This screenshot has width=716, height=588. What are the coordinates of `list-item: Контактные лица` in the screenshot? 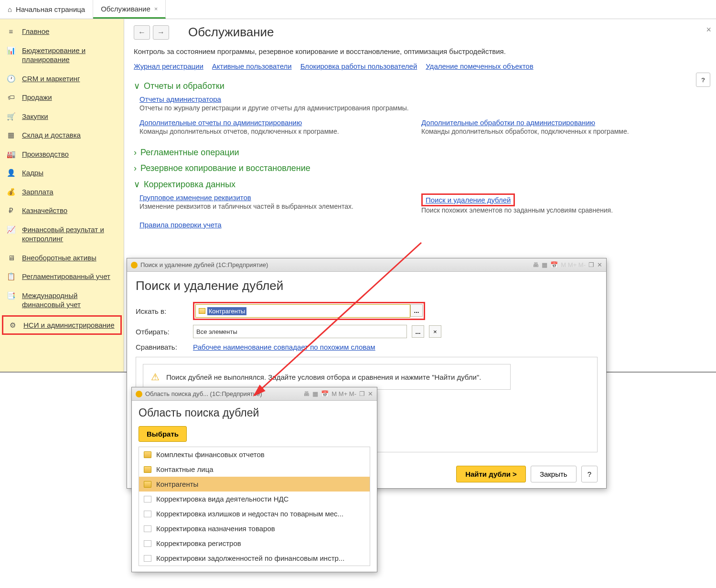 It's located at (254, 469).